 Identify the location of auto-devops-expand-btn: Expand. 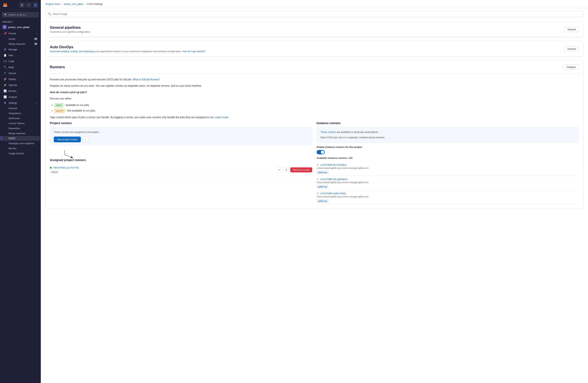
(572, 49).